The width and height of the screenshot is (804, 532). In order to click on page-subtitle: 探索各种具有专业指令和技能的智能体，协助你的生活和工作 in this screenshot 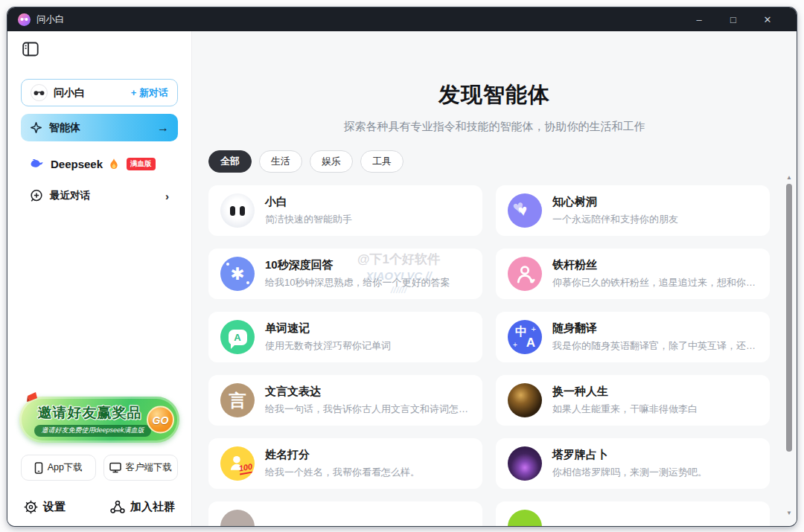, I will do `click(494, 126)`.